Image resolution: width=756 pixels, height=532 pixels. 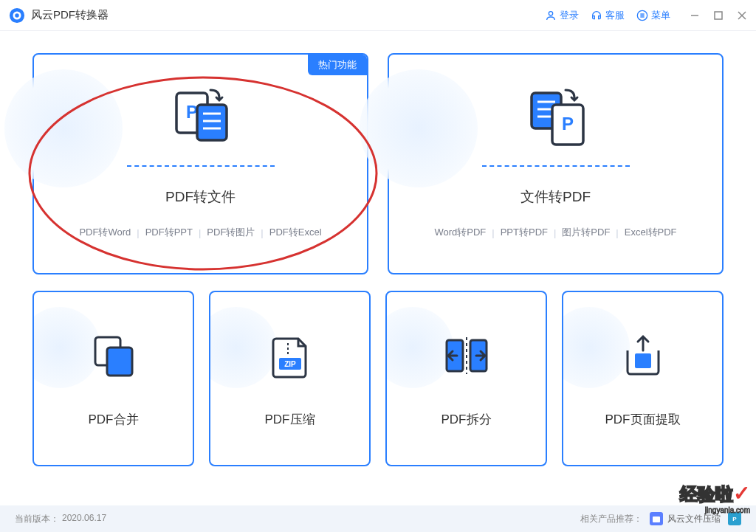 I want to click on recommend-label: 相关产品推荐：, so click(x=611, y=519).